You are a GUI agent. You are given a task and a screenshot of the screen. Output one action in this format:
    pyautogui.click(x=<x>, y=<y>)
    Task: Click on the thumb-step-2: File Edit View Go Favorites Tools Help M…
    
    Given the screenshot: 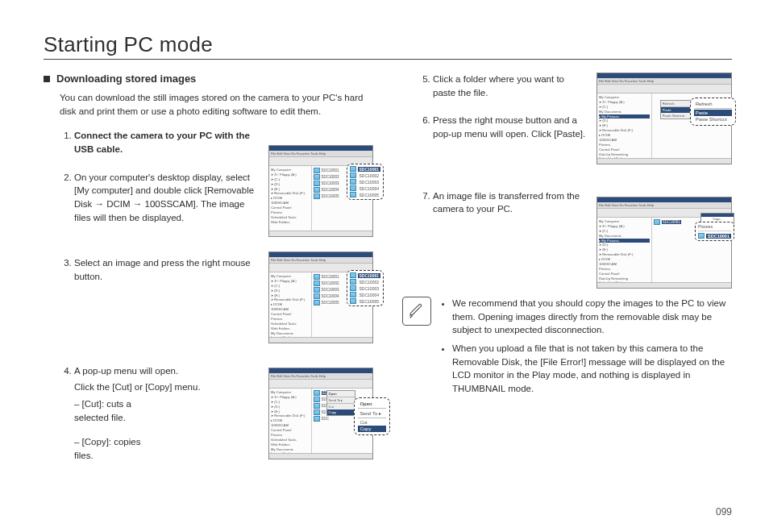 What is the action you would take?
    pyautogui.click(x=321, y=191)
    